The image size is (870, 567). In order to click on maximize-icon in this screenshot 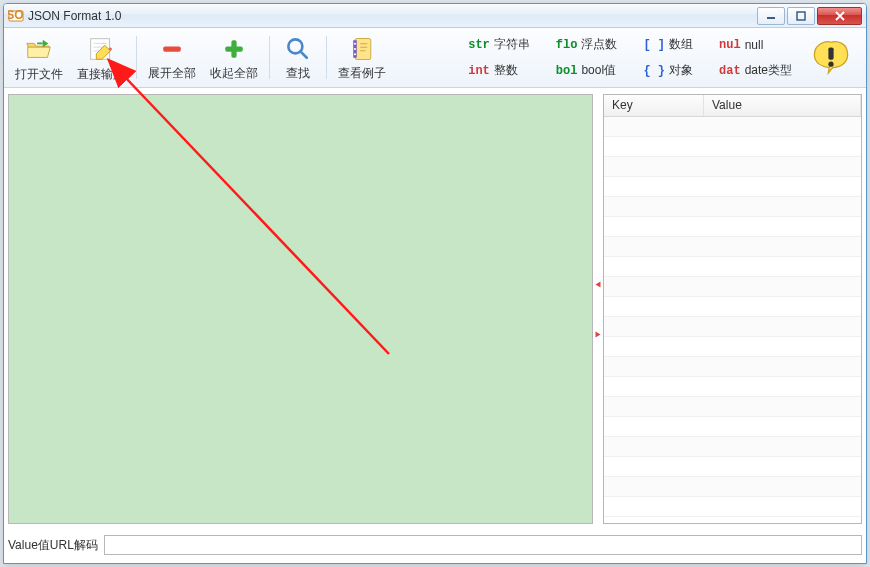, I will do `click(801, 16)`.